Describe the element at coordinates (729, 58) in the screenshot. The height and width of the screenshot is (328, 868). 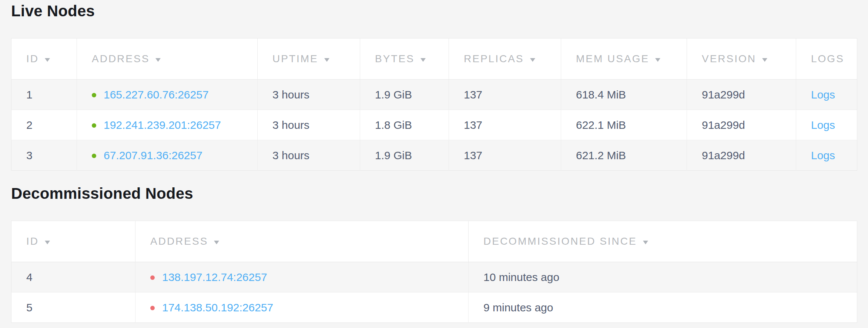
I see `column-header-label: VERSION` at that location.